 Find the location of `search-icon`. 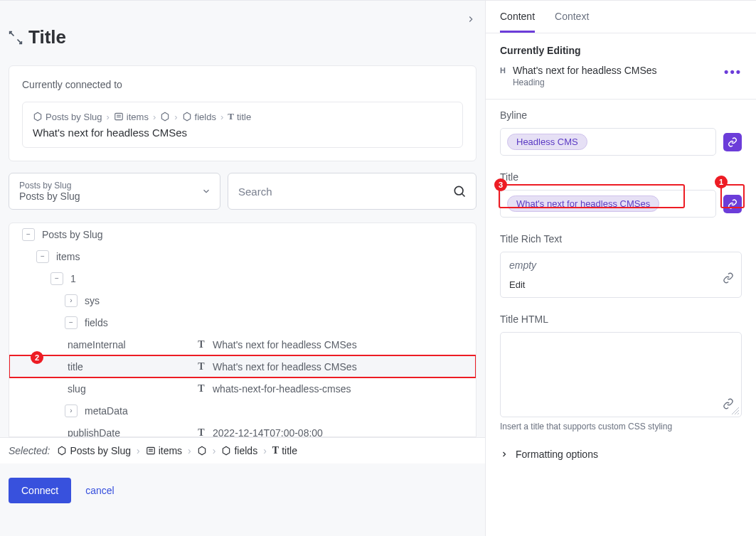

search-icon is located at coordinates (459, 191).